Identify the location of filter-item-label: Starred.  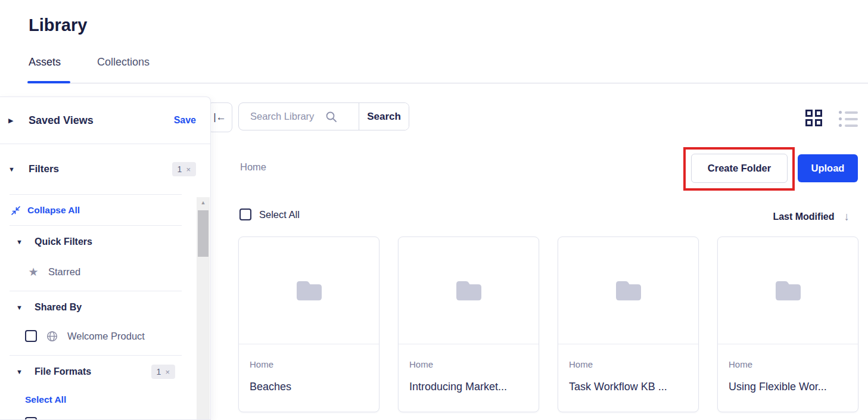
(64, 272).